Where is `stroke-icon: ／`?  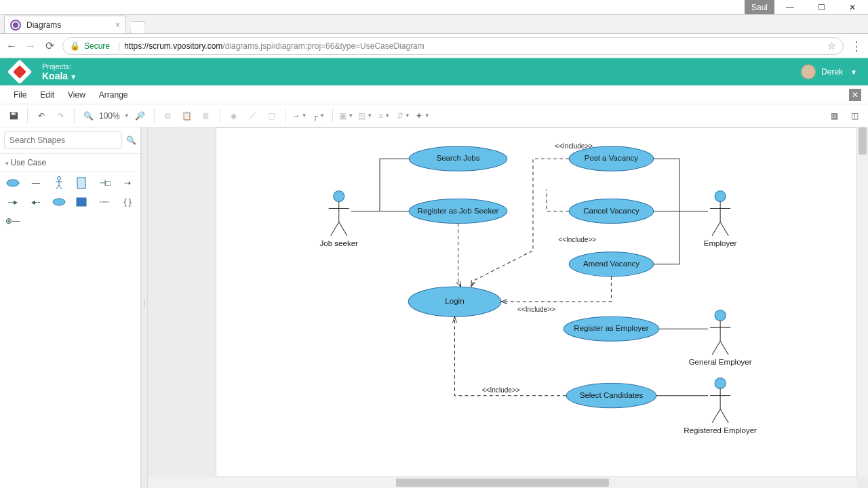 stroke-icon: ／ is located at coordinates (253, 116).